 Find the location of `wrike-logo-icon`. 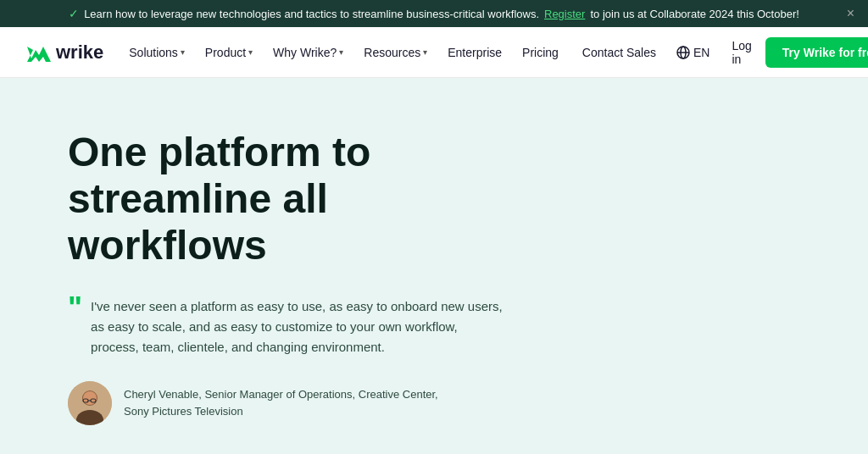

wrike-logo-icon is located at coordinates (39, 53).